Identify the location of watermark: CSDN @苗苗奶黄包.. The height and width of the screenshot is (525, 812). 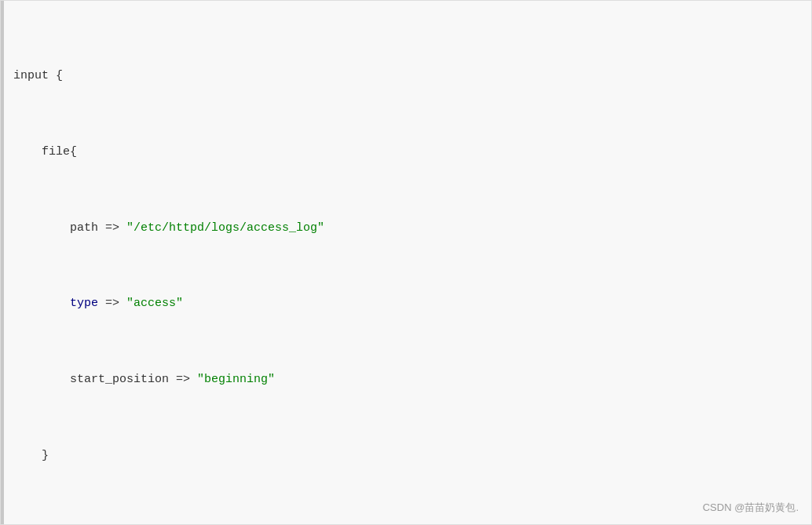
(751, 508).